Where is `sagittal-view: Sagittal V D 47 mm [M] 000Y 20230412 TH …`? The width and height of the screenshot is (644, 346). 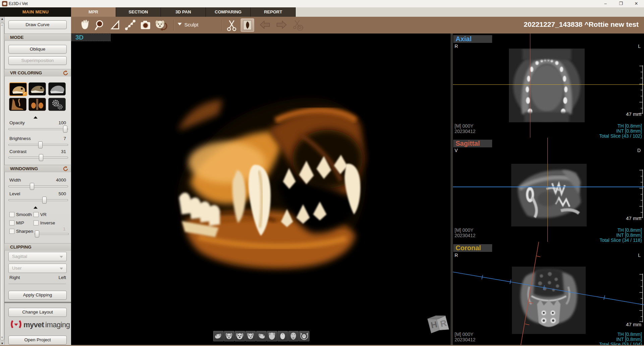 sagittal-view: Sagittal V D 47 mm [M] 000Y 20230412 TH … is located at coordinates (547, 190).